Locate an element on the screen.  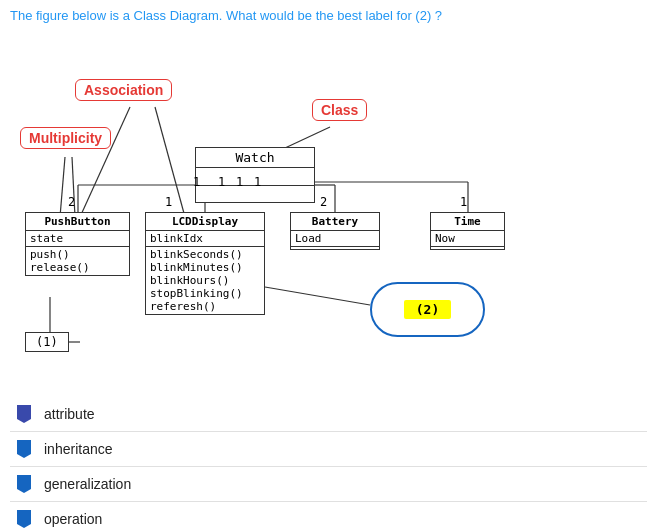
option-generalization: generalization is located at coordinates (328, 484).